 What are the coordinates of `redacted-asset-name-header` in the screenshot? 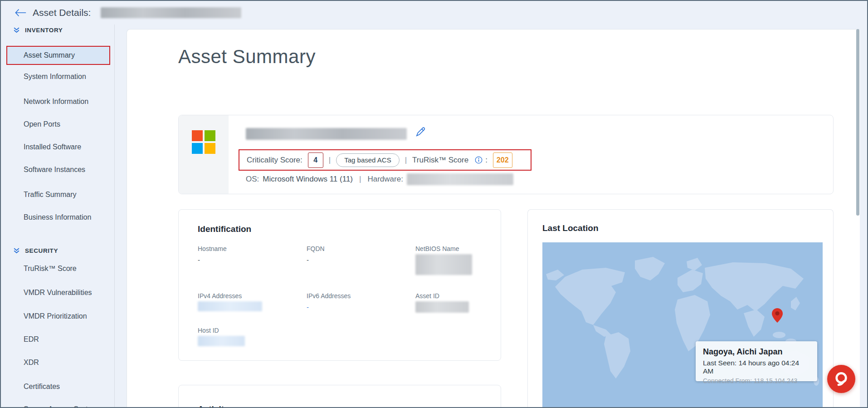 It's located at (171, 13).